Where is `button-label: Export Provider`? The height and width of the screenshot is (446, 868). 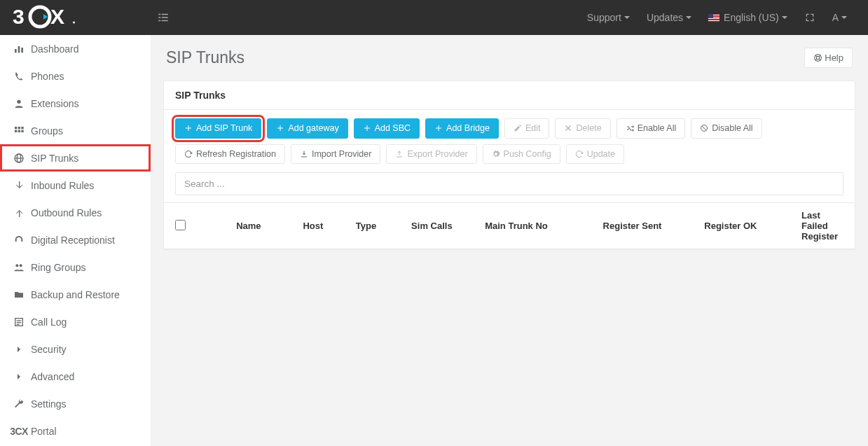 button-label: Export Provider is located at coordinates (437, 154).